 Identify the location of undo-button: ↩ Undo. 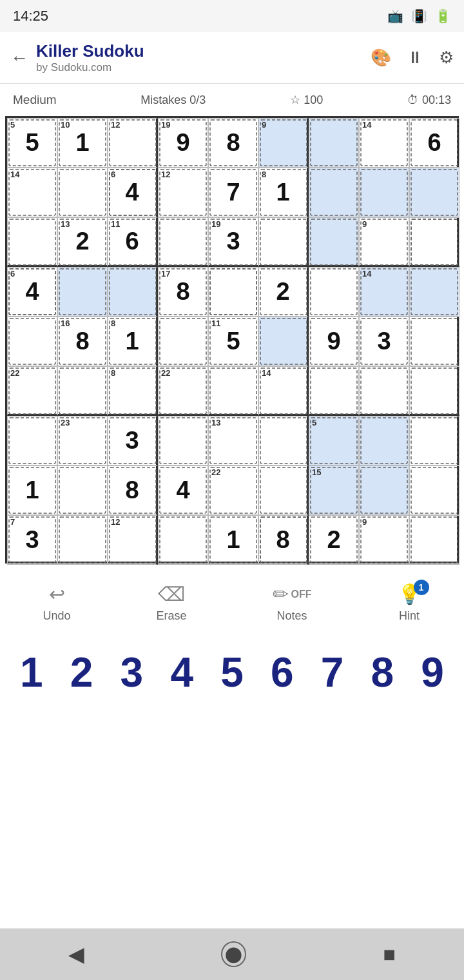
(57, 603).